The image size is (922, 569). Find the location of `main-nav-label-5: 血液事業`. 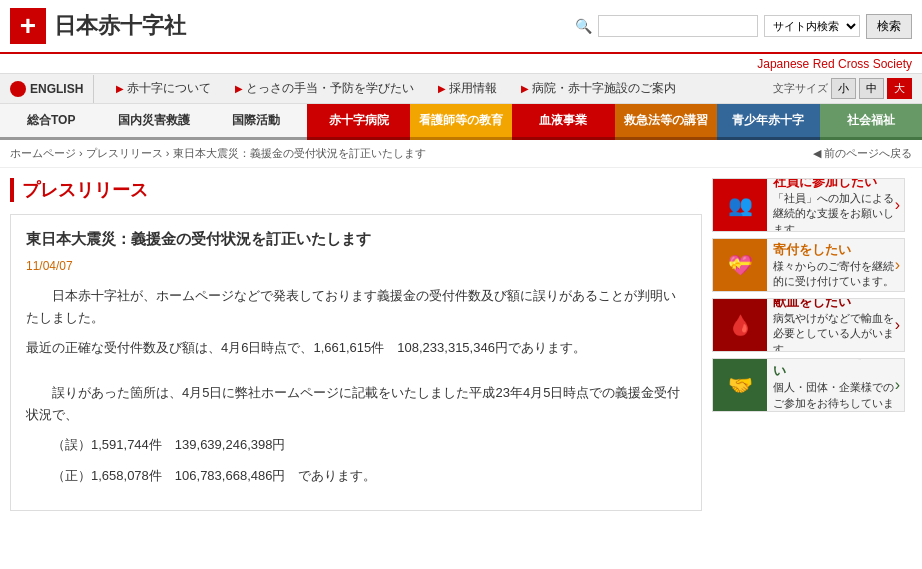

main-nav-label-5: 血液事業 is located at coordinates (563, 120).